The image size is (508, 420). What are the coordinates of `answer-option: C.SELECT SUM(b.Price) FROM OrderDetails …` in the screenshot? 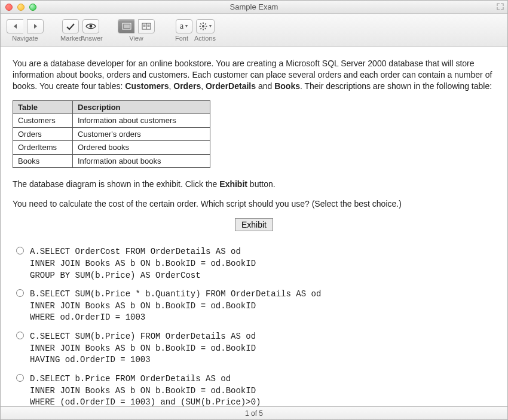 It's located at (256, 348).